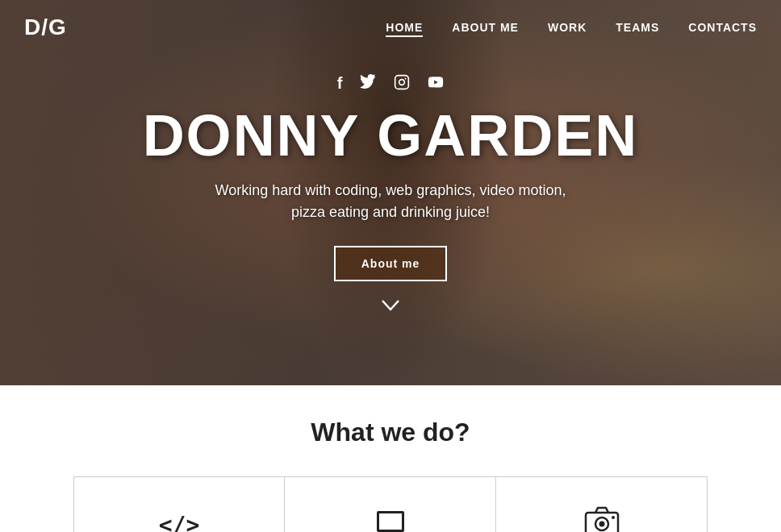 This screenshot has width=781, height=532. I want to click on nav-item-about: ABOUT ME, so click(486, 27).